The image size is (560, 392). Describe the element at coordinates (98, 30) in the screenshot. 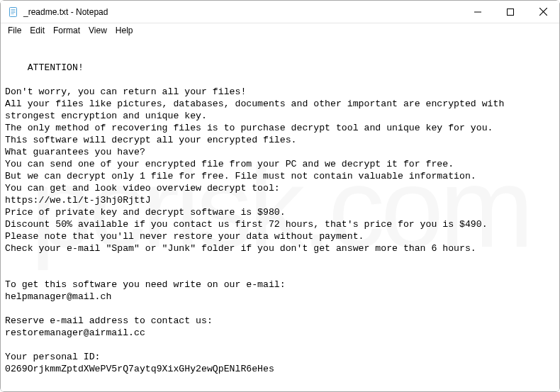

I see `menu-view: View` at that location.